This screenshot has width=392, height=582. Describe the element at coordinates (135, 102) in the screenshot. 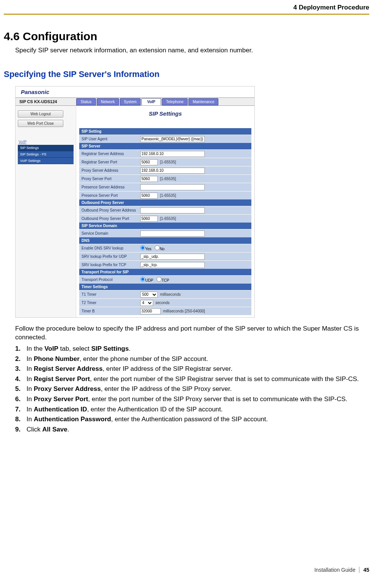

I see `top-bar: SIP CS KX-UDS124 Status Network System V…` at that location.